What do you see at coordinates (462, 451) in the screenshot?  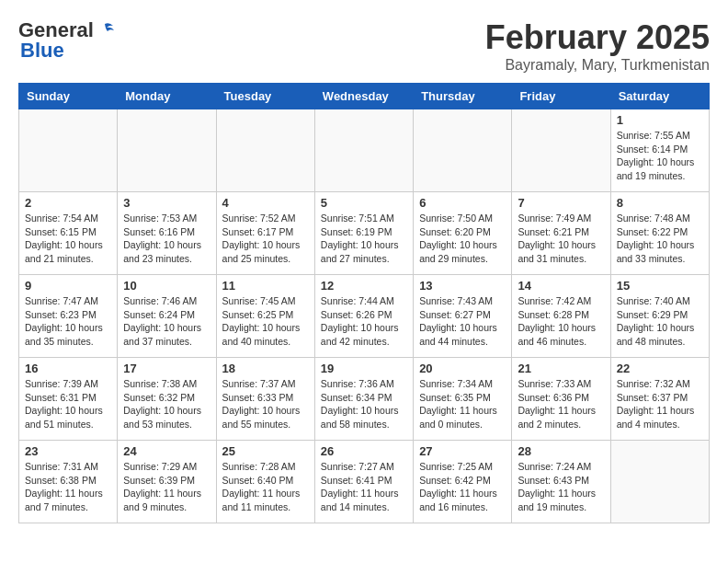 I see `day-number: 27` at bounding box center [462, 451].